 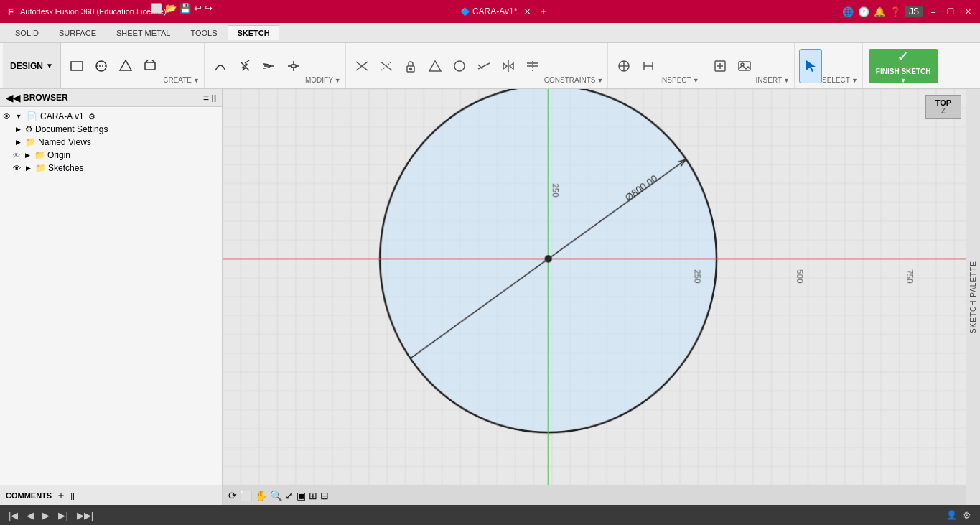 What do you see at coordinates (745, 66) in the screenshot?
I see `insert-img-btn` at bounding box center [745, 66].